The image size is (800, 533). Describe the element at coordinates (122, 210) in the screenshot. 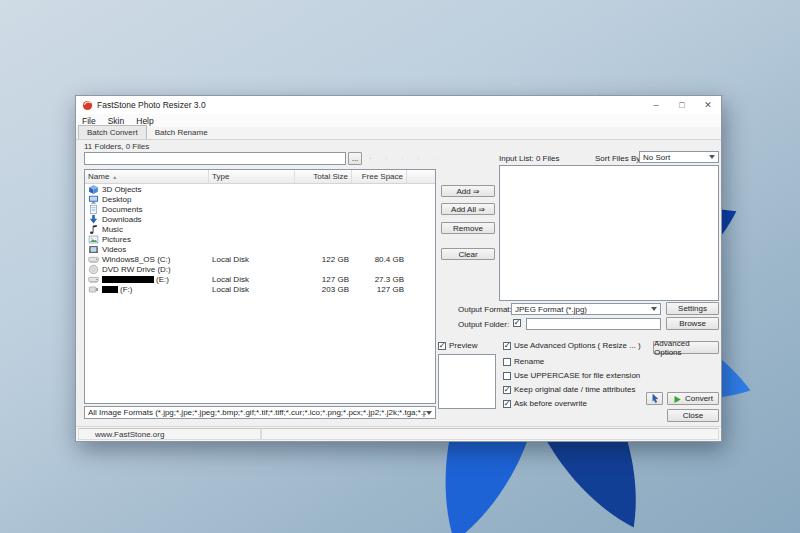

I see `item-name: Documents` at that location.